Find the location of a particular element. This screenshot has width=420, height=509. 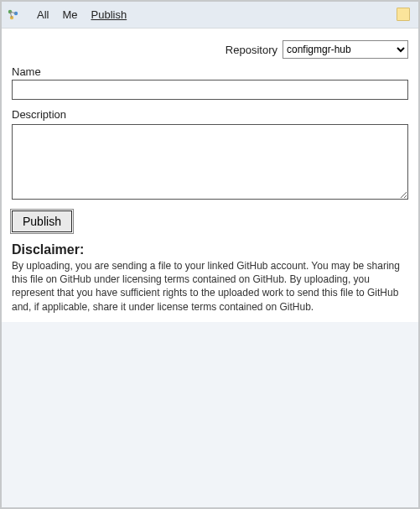

hub-icon is located at coordinates (13, 15).